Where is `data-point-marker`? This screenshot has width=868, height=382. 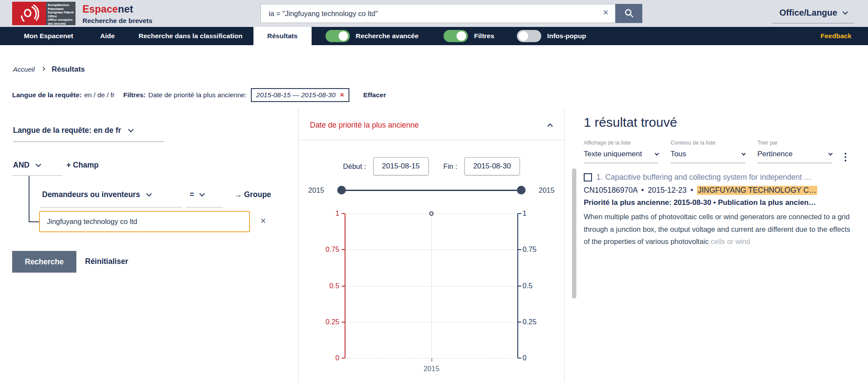
data-point-marker is located at coordinates (431, 214).